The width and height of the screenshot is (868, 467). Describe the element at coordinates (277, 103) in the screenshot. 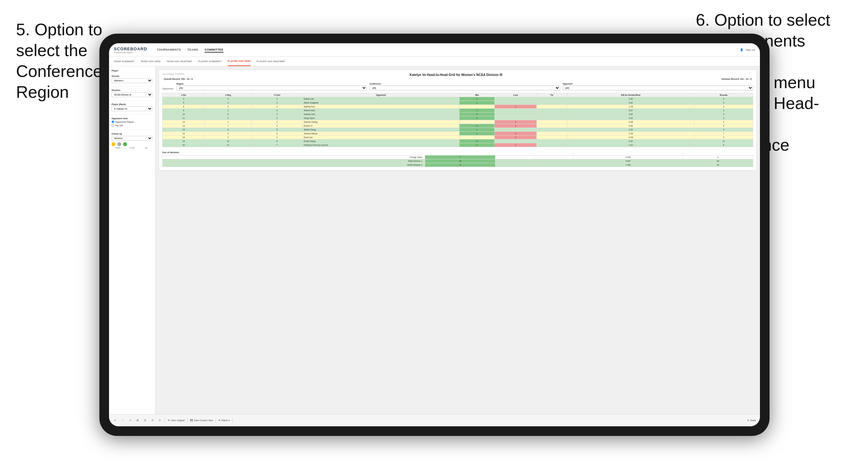

I see `cell-conf: 2` at that location.